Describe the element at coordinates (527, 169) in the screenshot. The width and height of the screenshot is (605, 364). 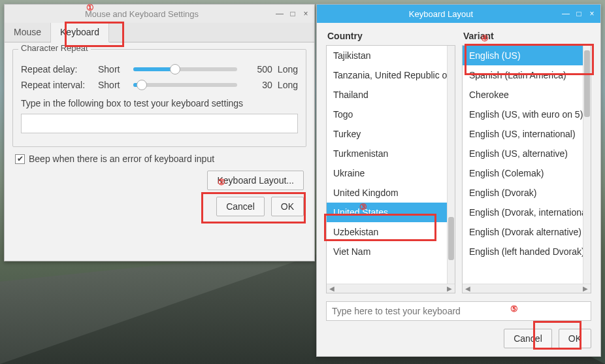
I see `variant-listbox: English (US)Spanish (Latin America)Chero…` at that location.